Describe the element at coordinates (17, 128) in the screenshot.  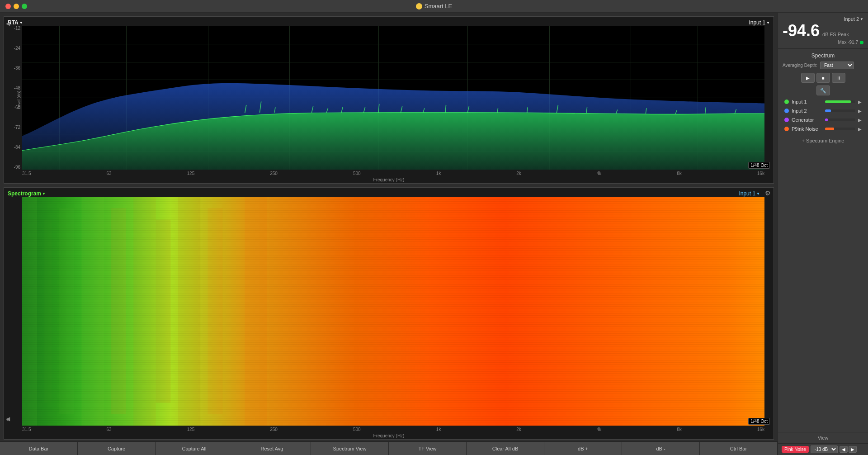
I see `y-label-6: -72` at that location.